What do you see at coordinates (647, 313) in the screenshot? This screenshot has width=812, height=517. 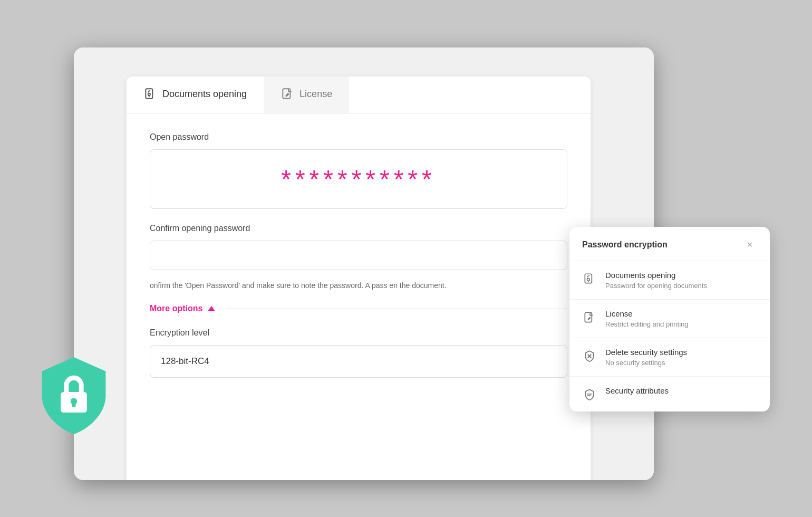 I see `panel-item-license-title: License` at bounding box center [647, 313].